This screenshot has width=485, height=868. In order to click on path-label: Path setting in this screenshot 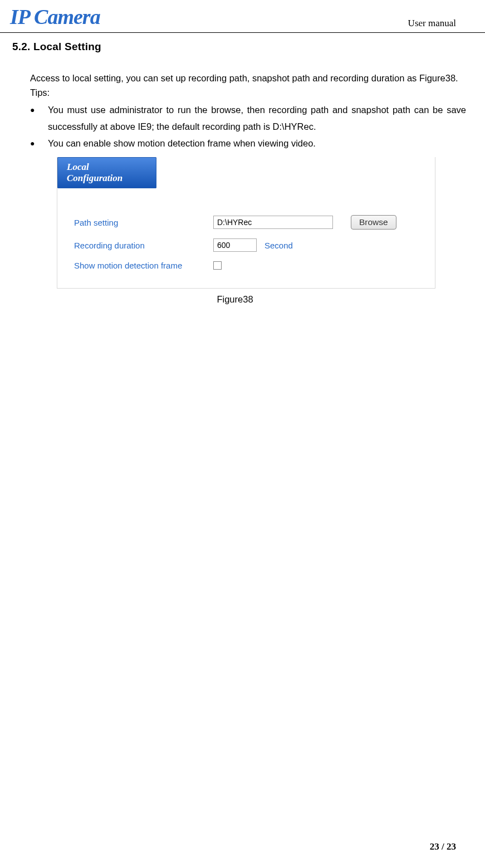, I will do `click(144, 223)`.